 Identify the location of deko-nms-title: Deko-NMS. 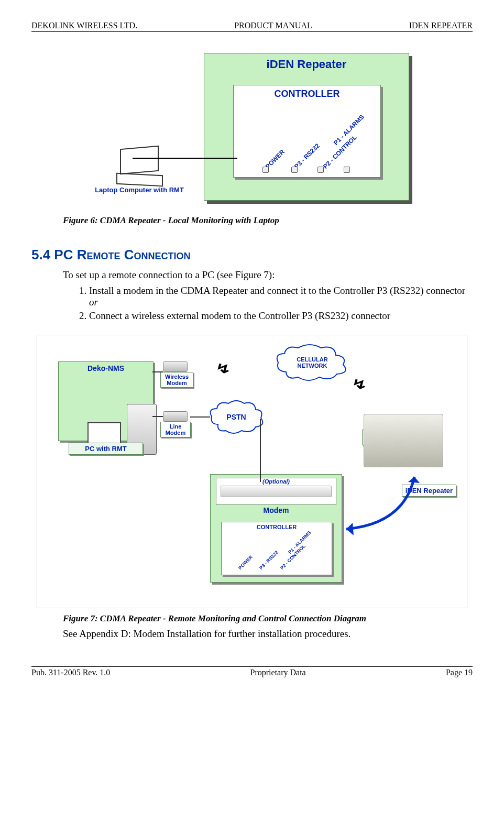
(106, 367).